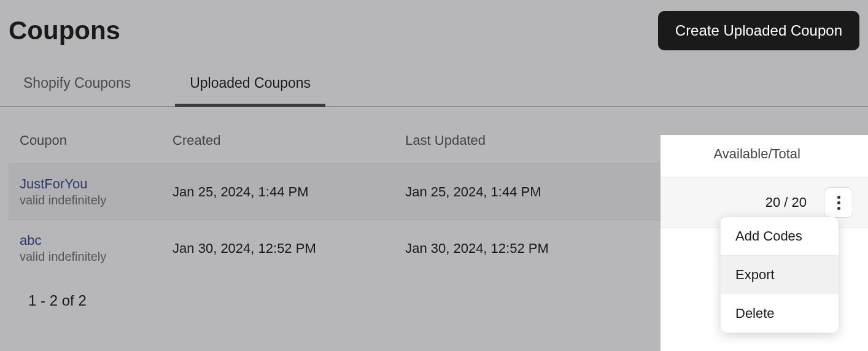  I want to click on row-actions-button-active, so click(839, 202).